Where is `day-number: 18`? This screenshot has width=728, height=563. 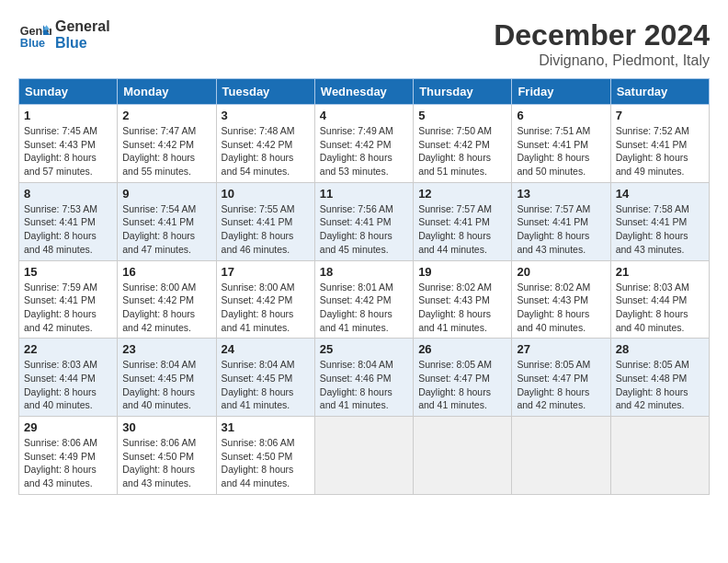
day-number: 18 is located at coordinates (364, 272).